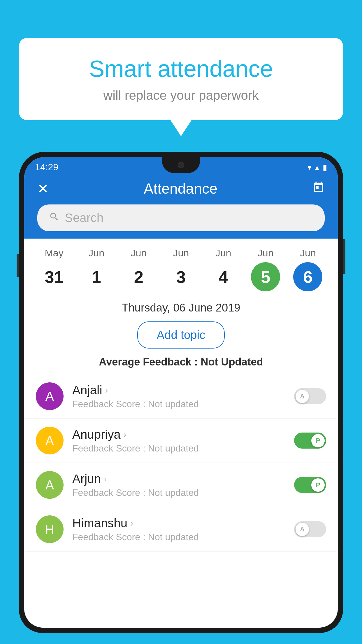  Describe the element at coordinates (50, 529) in the screenshot. I see `avatar: H` at that location.